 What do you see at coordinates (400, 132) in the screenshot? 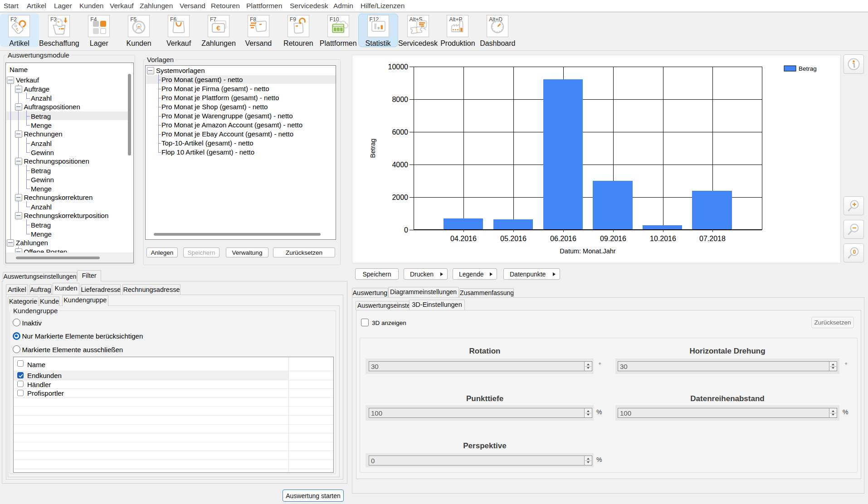
I see `svg-text: 6000` at bounding box center [400, 132].